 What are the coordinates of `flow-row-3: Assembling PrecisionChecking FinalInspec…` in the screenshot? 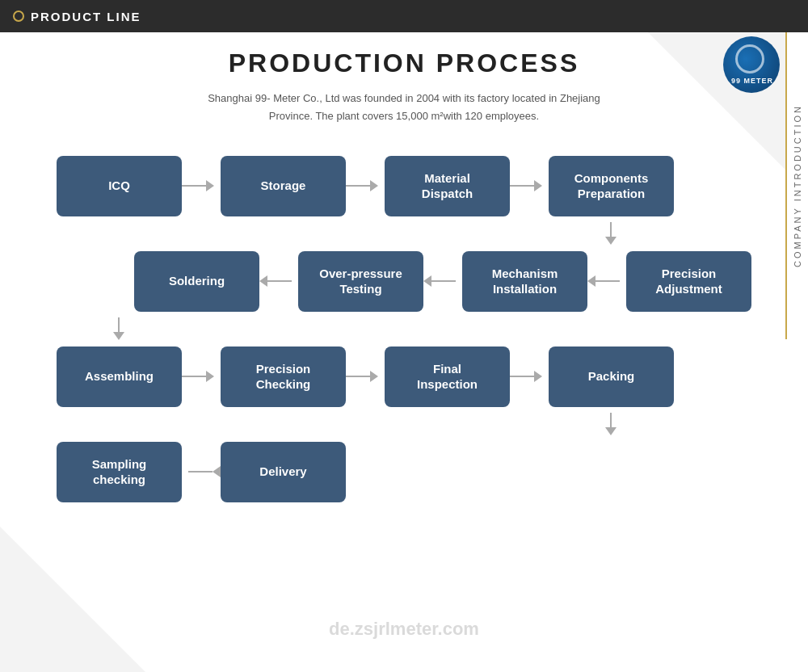 It's located at (404, 376).